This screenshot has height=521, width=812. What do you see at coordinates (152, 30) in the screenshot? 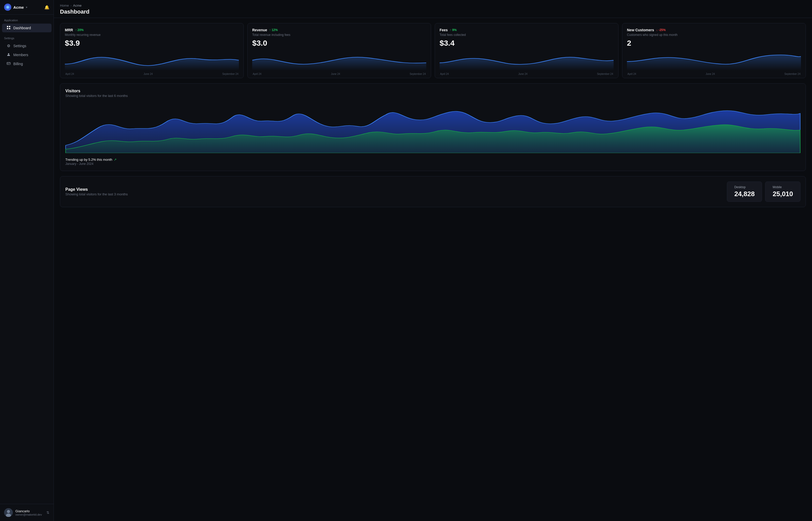
I see `metric-card-mrr-header: MRR ↑ 20%` at bounding box center [152, 30].